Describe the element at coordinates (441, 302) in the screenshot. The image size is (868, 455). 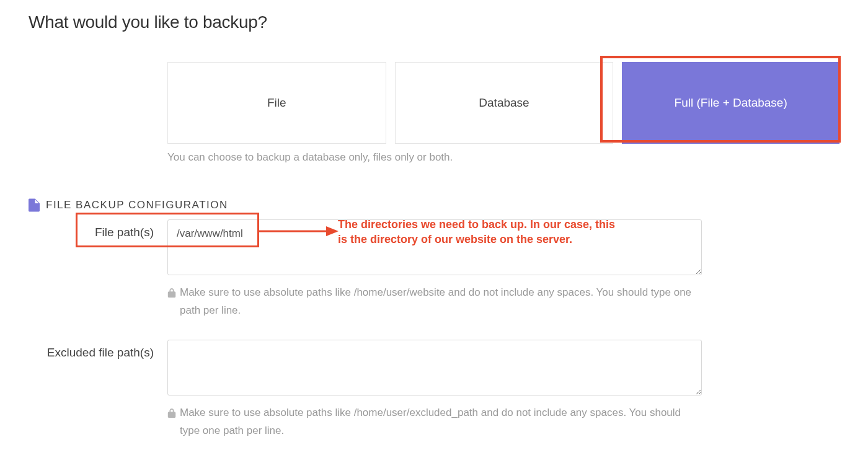
I see `file-paths-help-text: Make sure to use absolute paths like /ho…` at that location.